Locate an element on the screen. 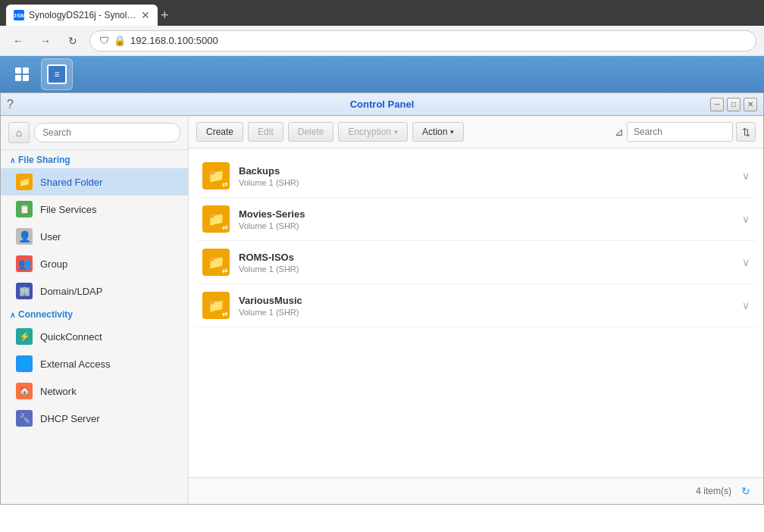 Image resolution: width=764 pixels, height=532 pixels. domain-ldap-label: Domain/LDAP is located at coordinates (71, 291).